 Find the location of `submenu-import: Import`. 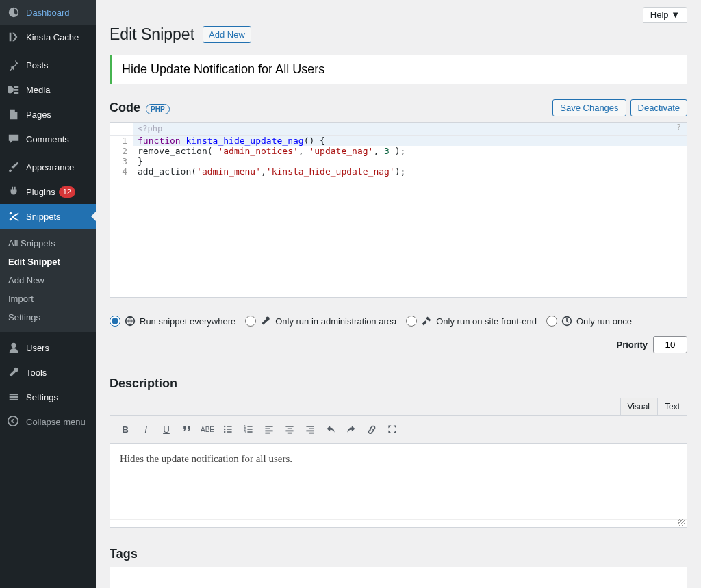

submenu-import: Import is located at coordinates (48, 298).